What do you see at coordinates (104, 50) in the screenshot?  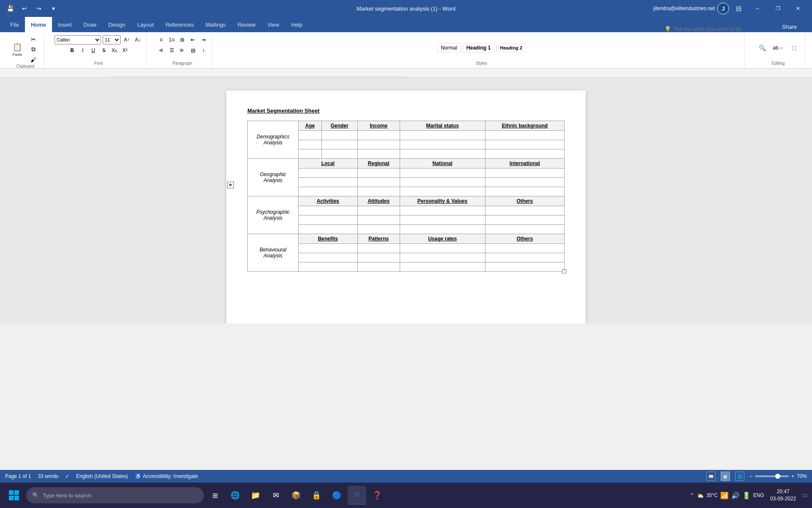 I see `strikethrough-button: S̶` at bounding box center [104, 50].